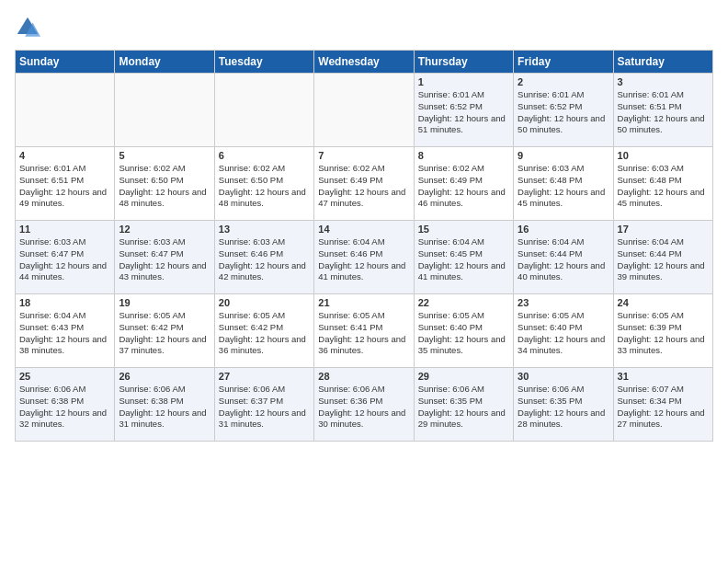 Image resolution: width=728 pixels, height=563 pixels. What do you see at coordinates (563, 229) in the screenshot?
I see `day-number: 16` at bounding box center [563, 229].